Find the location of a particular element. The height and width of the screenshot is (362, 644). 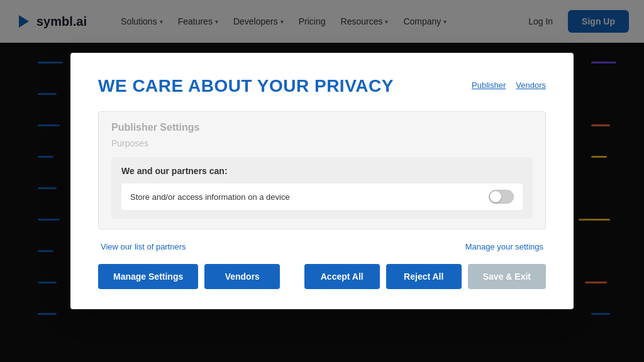

manage-settings-link: Manage your settings is located at coordinates (504, 246).